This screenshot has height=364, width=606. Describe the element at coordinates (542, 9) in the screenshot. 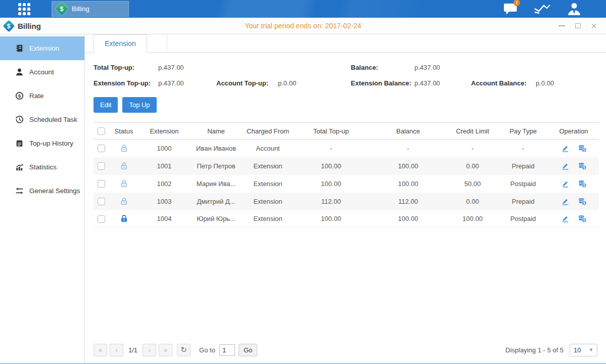

I see `line-chart-icon` at that location.